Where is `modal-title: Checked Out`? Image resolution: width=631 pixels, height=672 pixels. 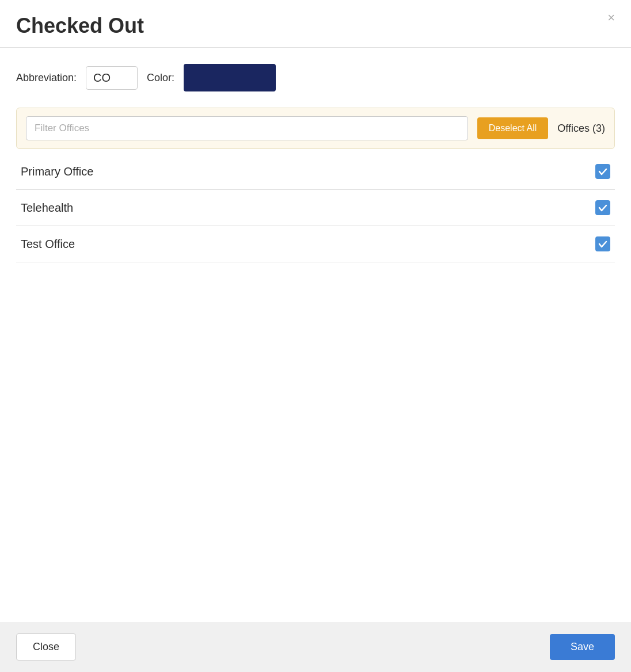
modal-title: Checked Out is located at coordinates (316, 26).